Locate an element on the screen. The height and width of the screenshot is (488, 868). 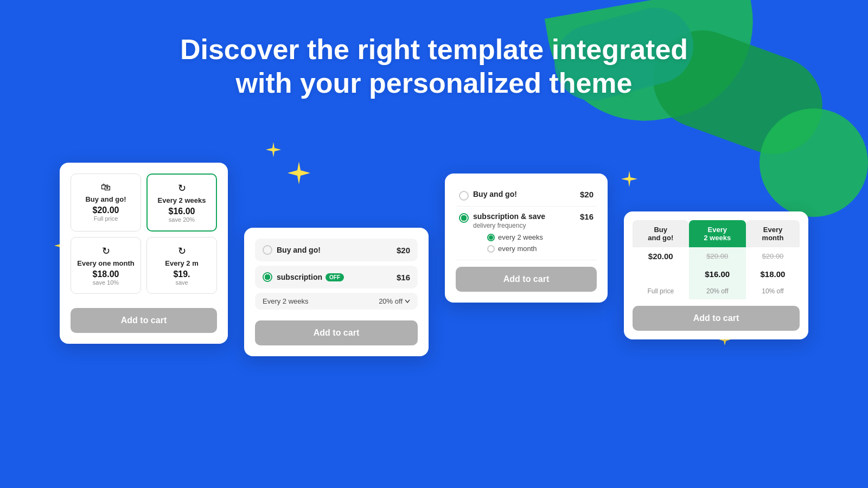
page-header: Discover the right template integrated w… is located at coordinates (434, 66).